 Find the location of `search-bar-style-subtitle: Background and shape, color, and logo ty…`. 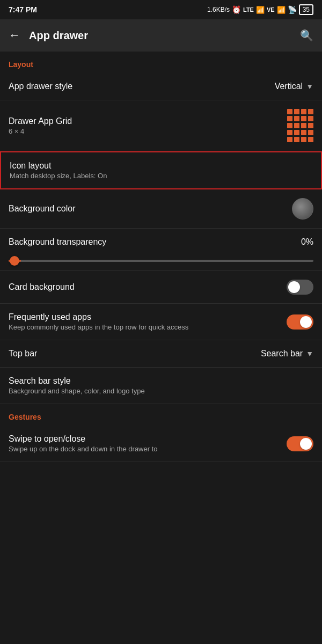

search-bar-style-subtitle: Background and shape, color, and logo ty… is located at coordinates (161, 391).